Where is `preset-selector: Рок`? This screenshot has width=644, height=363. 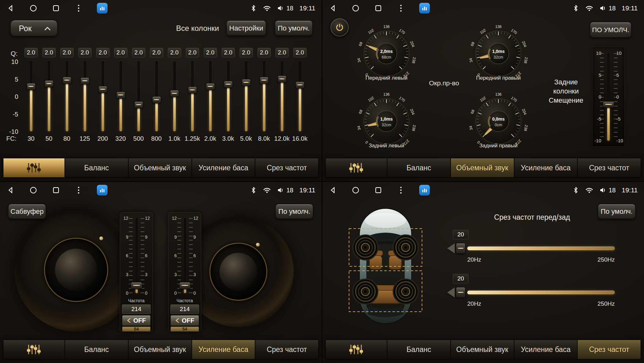
preset-selector: Рок is located at coordinates (34, 28).